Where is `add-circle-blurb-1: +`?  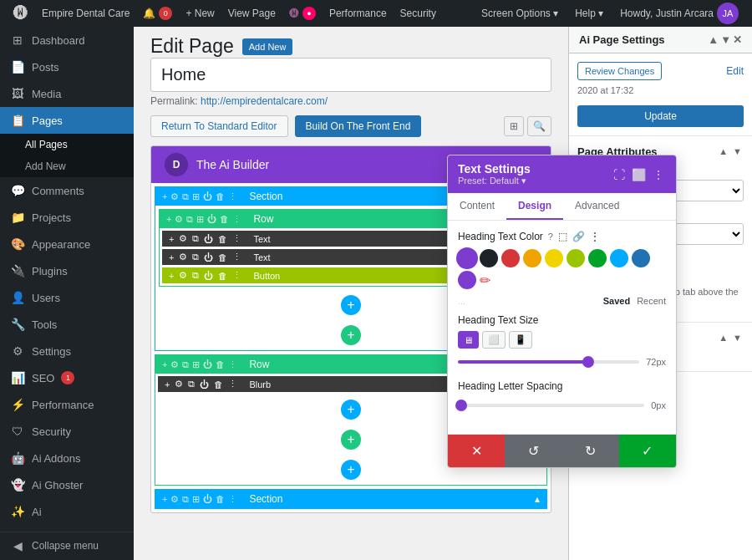 add-circle-blurb-1: + is located at coordinates (351, 410).